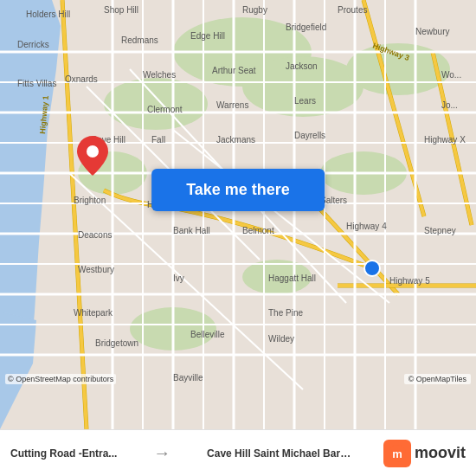 The width and height of the screenshot is (476, 476). I want to click on svg-text: Lears, so click(305, 100).